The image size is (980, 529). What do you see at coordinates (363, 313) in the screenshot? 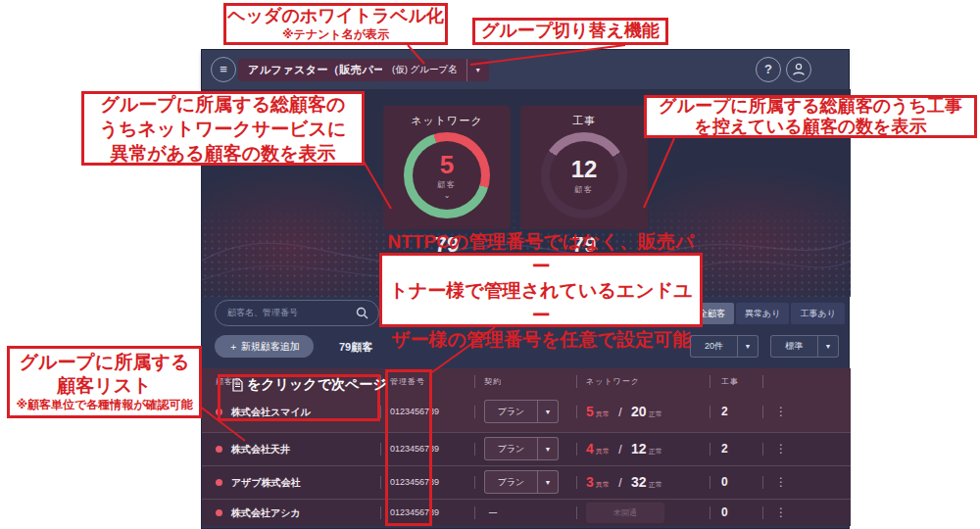
I see `search-icon` at bounding box center [363, 313].